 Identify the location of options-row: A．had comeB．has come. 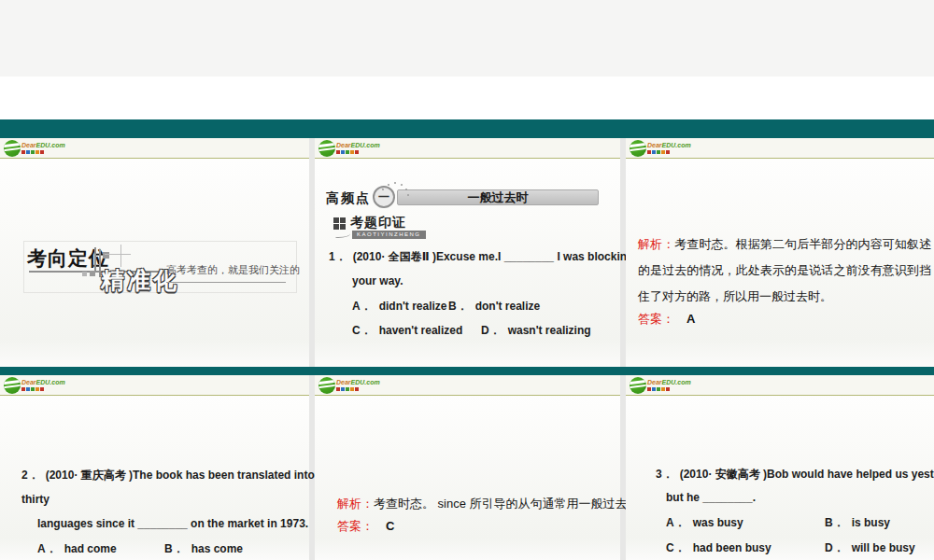
(140, 549).